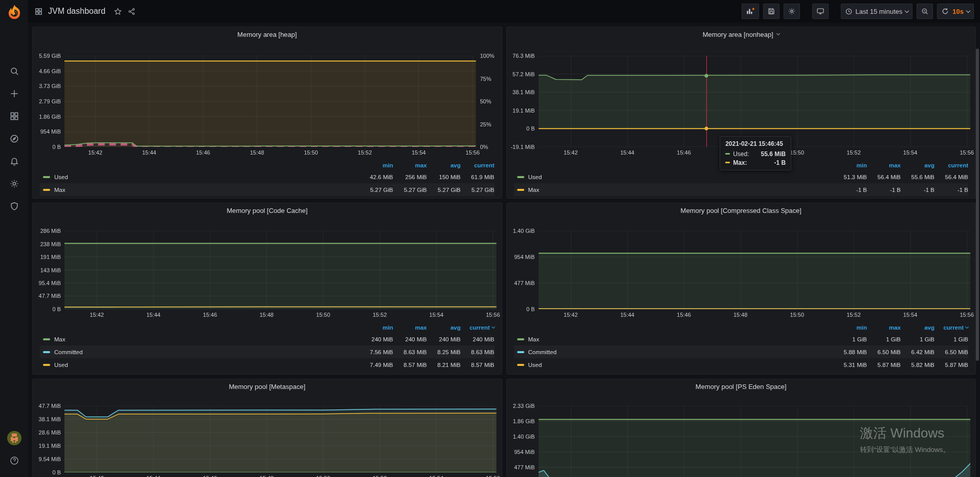  What do you see at coordinates (97, 476) in the screenshot?
I see `x-axis-label: 15:42` at bounding box center [97, 476].